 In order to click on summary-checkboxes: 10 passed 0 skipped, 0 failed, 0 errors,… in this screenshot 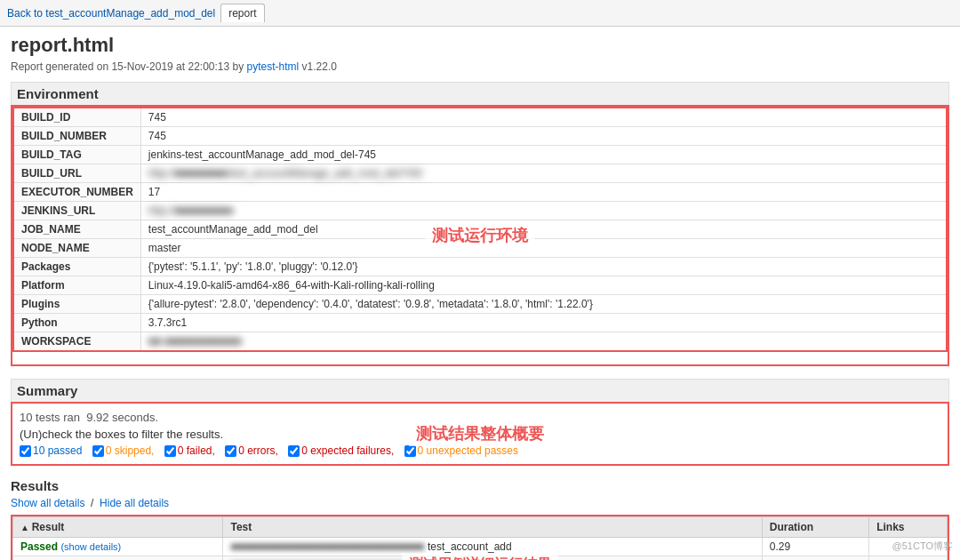, I will do `click(480, 451)`.